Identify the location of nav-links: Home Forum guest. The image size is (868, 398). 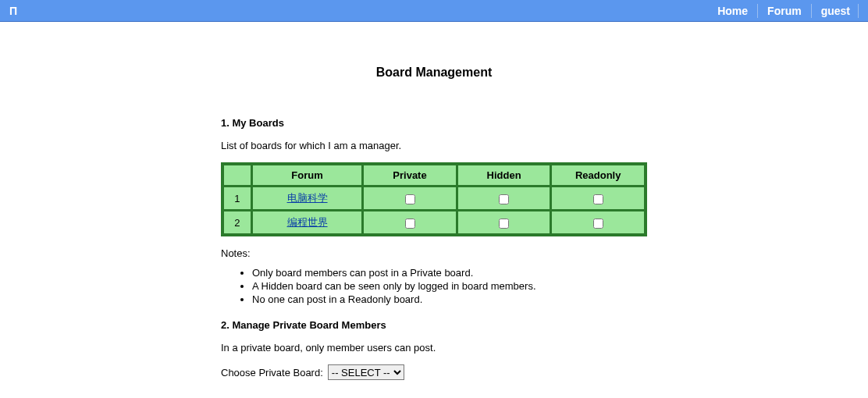
(784, 11).